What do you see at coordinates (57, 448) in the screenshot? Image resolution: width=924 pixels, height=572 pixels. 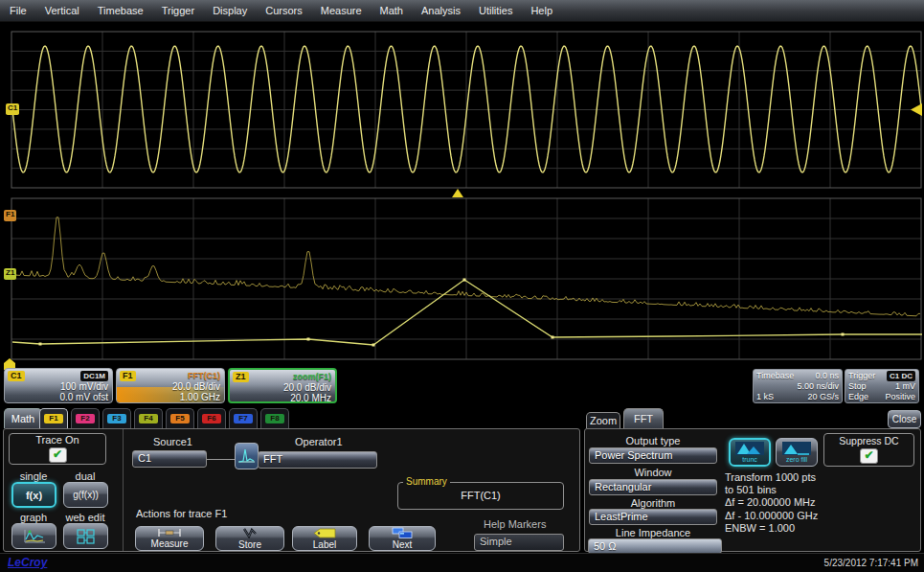 I see `trace-on-group: Trace On` at bounding box center [57, 448].